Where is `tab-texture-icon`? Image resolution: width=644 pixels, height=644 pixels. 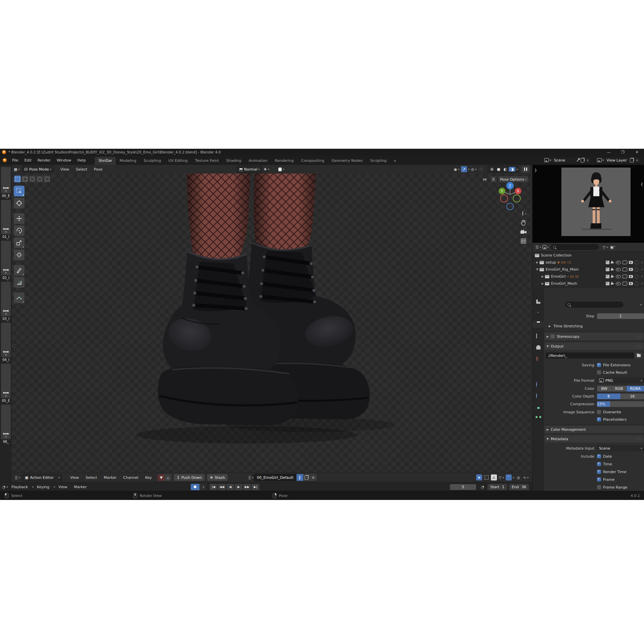
tab-texture-icon is located at coordinates (538, 444).